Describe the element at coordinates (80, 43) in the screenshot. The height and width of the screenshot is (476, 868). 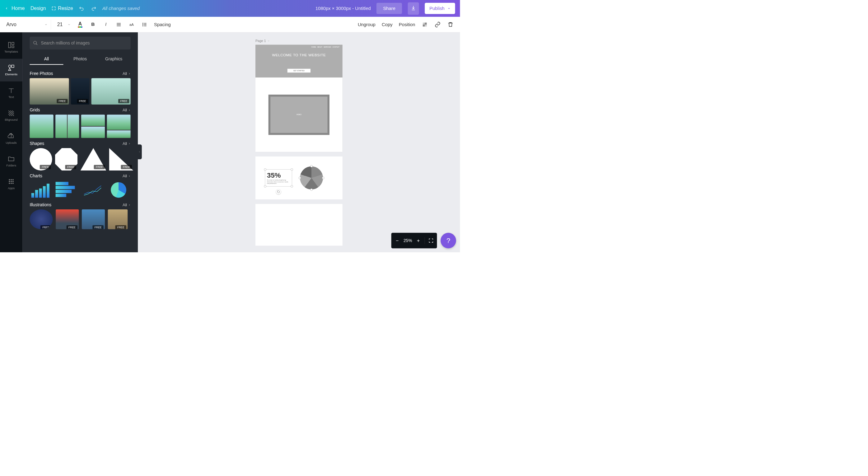
I see `search-box` at that location.